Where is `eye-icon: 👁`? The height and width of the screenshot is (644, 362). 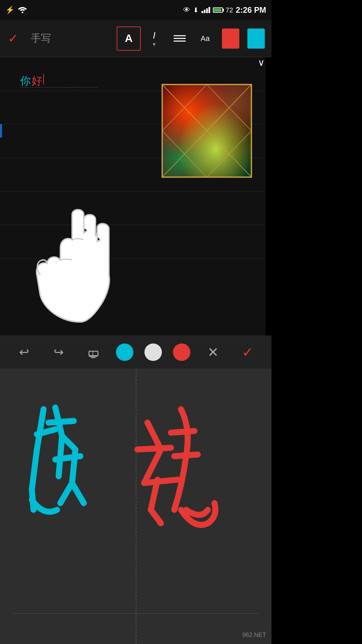
eye-icon: 👁 is located at coordinates (187, 10).